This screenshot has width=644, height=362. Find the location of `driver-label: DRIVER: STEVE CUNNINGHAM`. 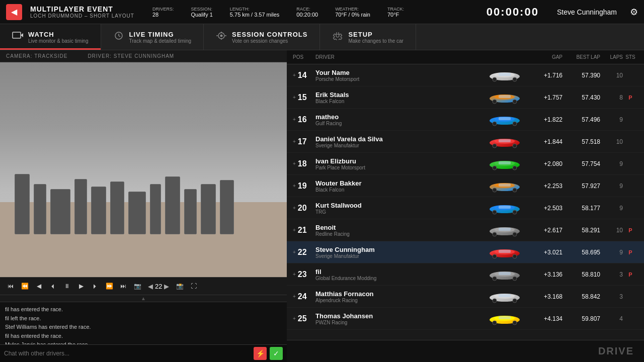

driver-label: DRIVER: STEVE CUNNINGHAM is located at coordinates (131, 56).